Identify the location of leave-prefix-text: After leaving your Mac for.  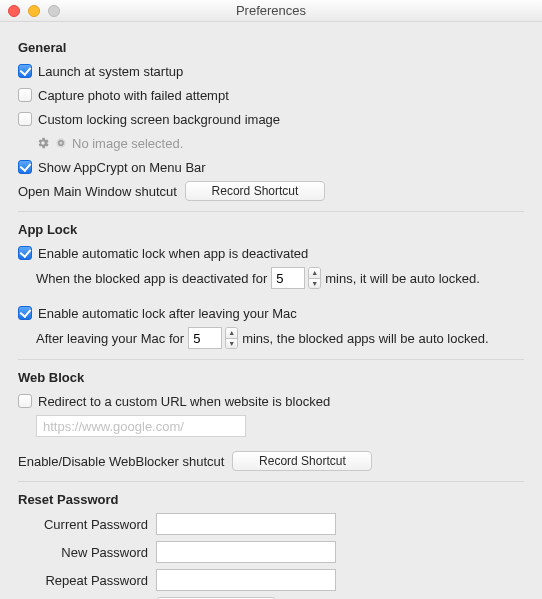
(110, 338).